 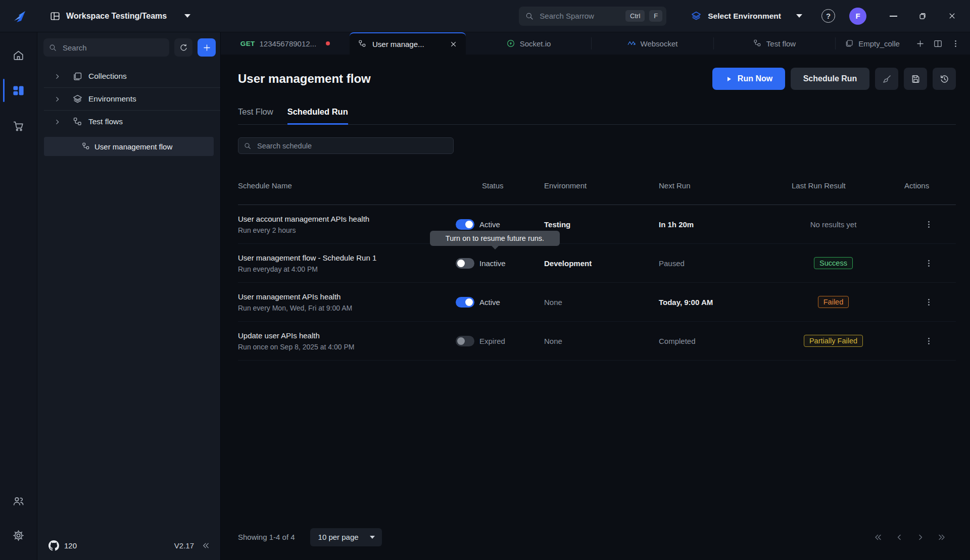 I want to click on play-icon, so click(x=729, y=79).